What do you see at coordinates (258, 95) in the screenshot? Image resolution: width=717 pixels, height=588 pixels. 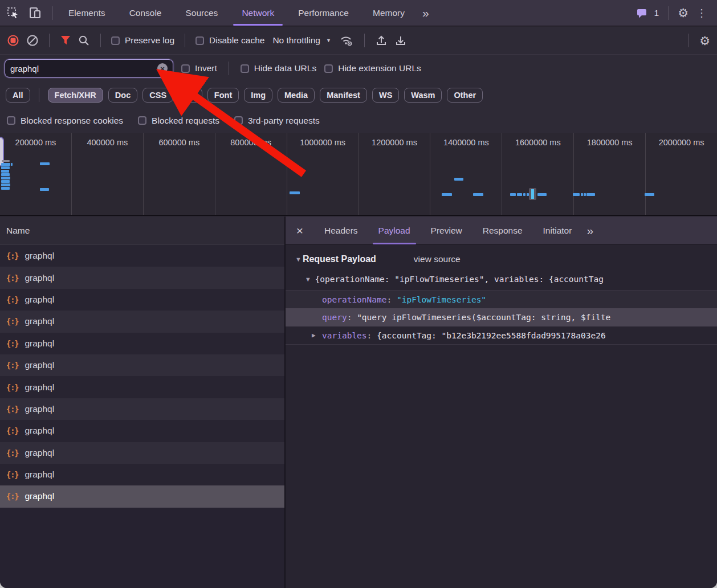 I see `chip-img: Img` at bounding box center [258, 95].